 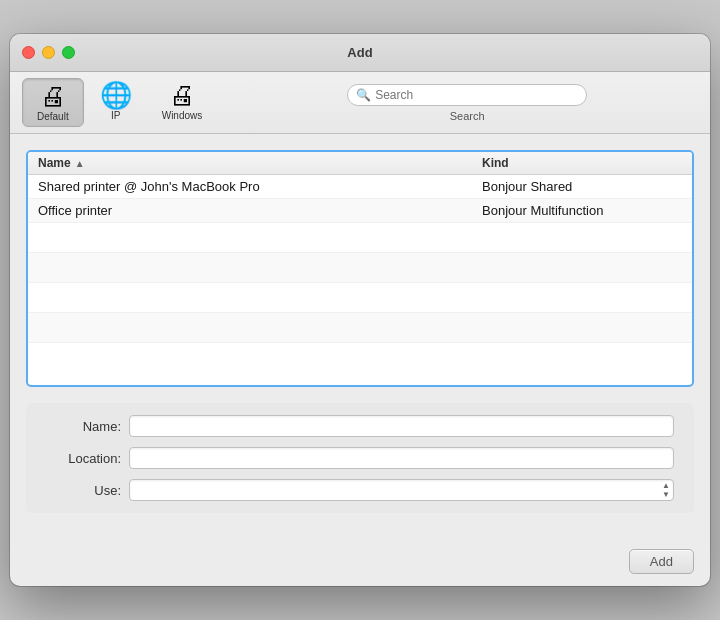 I want to click on printer-name: Office printer, so click(x=260, y=210).